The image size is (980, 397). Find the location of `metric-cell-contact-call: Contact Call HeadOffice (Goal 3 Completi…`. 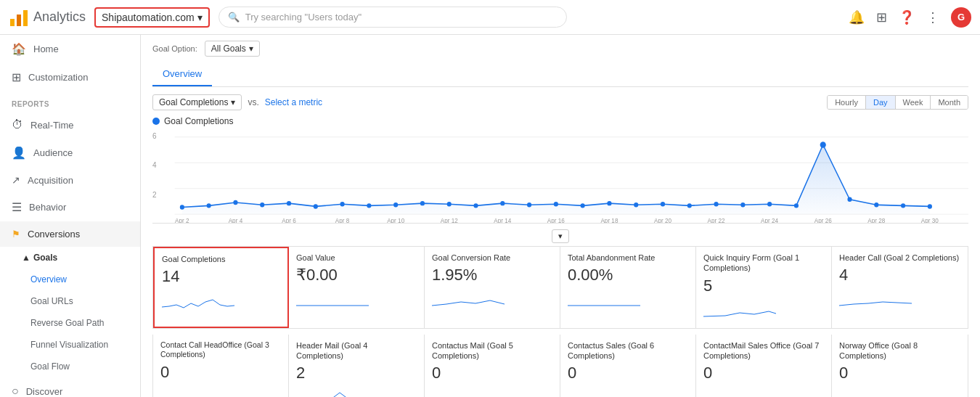

metric-cell-contact-call: Contact Call HeadOffice (Goal 3 Completi… is located at coordinates (221, 366).